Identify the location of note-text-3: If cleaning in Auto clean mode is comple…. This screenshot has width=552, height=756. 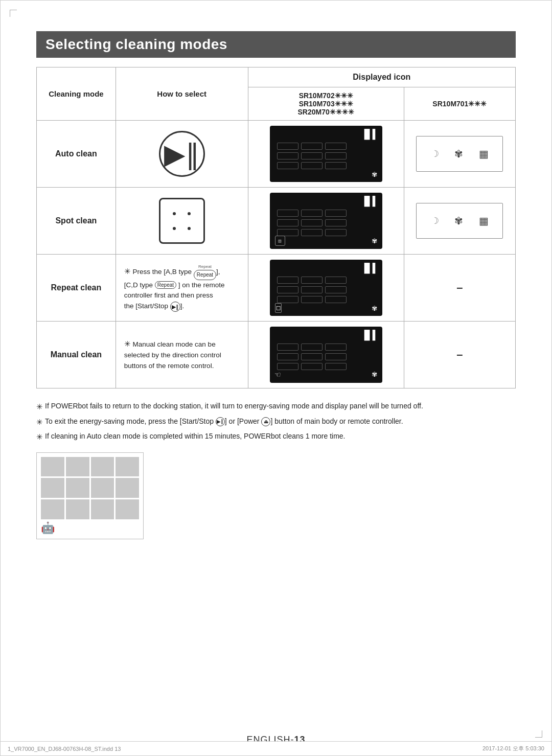
(280, 437).